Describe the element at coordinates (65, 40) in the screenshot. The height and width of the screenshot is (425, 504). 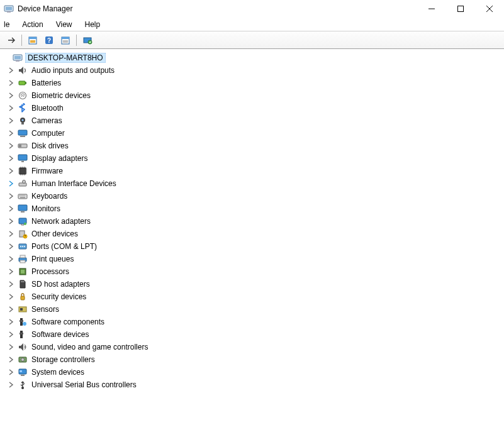
I see `toolbar-properties-button` at that location.